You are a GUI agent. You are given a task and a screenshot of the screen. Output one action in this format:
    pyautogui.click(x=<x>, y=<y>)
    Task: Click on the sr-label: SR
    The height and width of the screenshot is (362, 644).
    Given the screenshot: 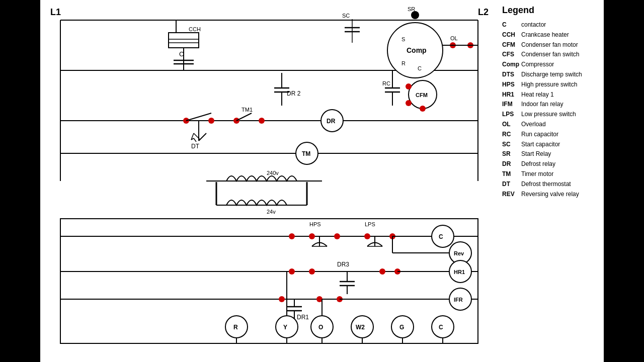 What is the action you would take?
    pyautogui.click(x=412, y=9)
    